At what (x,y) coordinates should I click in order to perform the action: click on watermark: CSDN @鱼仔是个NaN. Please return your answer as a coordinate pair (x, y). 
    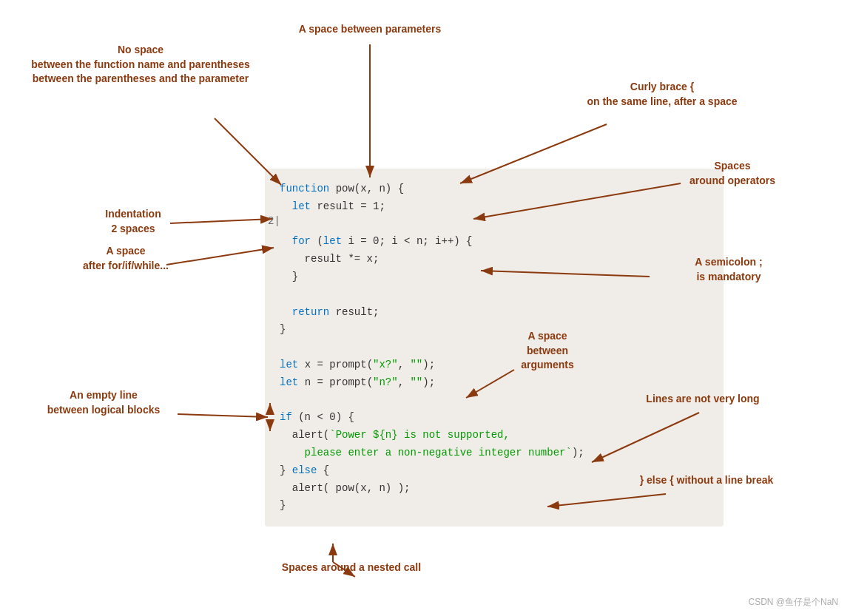
    Looking at the image, I should click on (793, 602).